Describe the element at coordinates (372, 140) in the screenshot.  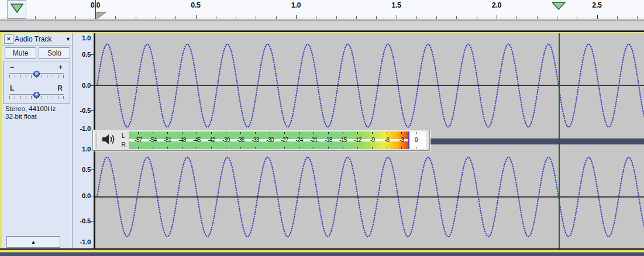
I see `meter-scale-cell: -9` at that location.